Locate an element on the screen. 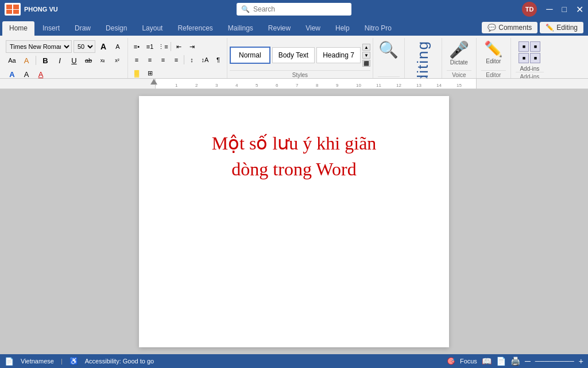  accessibility-status: Accessibility: Good to go is located at coordinates (119, 361).